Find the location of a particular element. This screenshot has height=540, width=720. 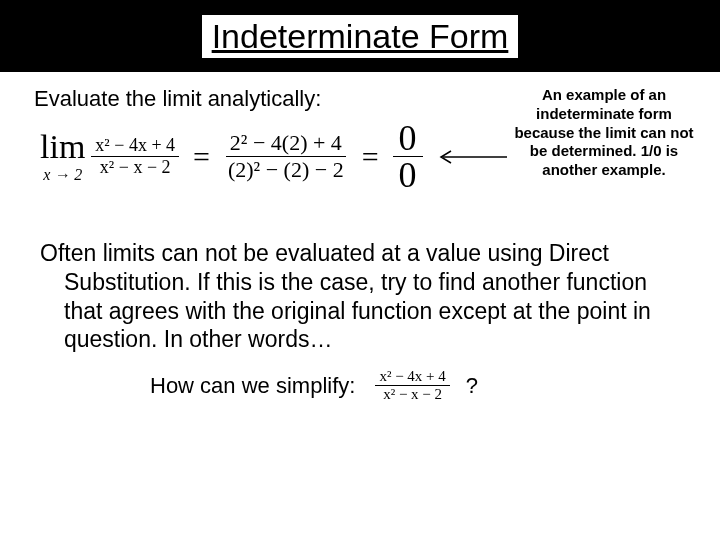

question-mark: ? is located at coordinates (472, 386).